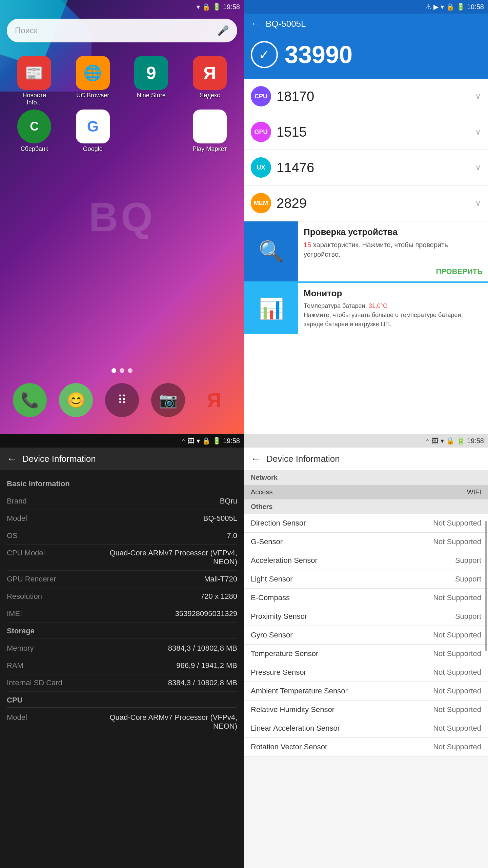  What do you see at coordinates (261, 167) in the screenshot?
I see `ux-badge: UX` at bounding box center [261, 167].